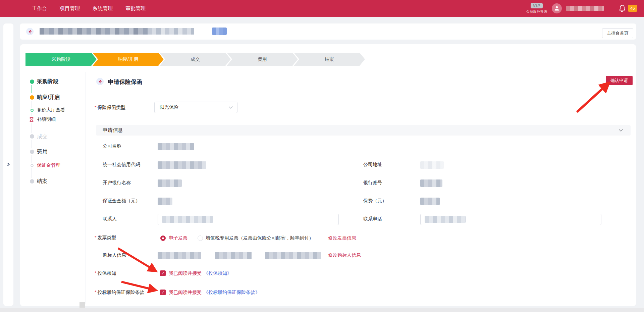 The height and width of the screenshot is (312, 644). Describe the element at coordinates (86, 188) in the screenshot. I see `sidebar-divider` at that location.